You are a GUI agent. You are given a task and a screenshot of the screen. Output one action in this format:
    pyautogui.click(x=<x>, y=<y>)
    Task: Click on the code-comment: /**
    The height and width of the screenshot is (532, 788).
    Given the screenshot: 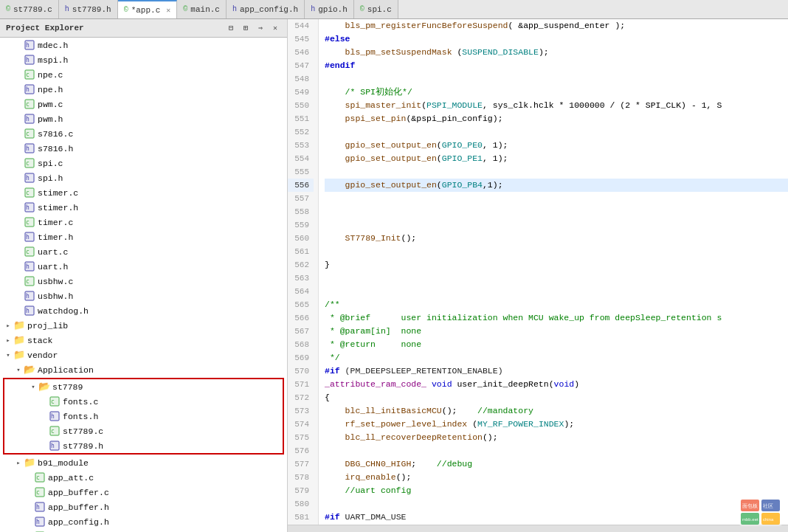 What is the action you would take?
    pyautogui.click(x=332, y=305)
    